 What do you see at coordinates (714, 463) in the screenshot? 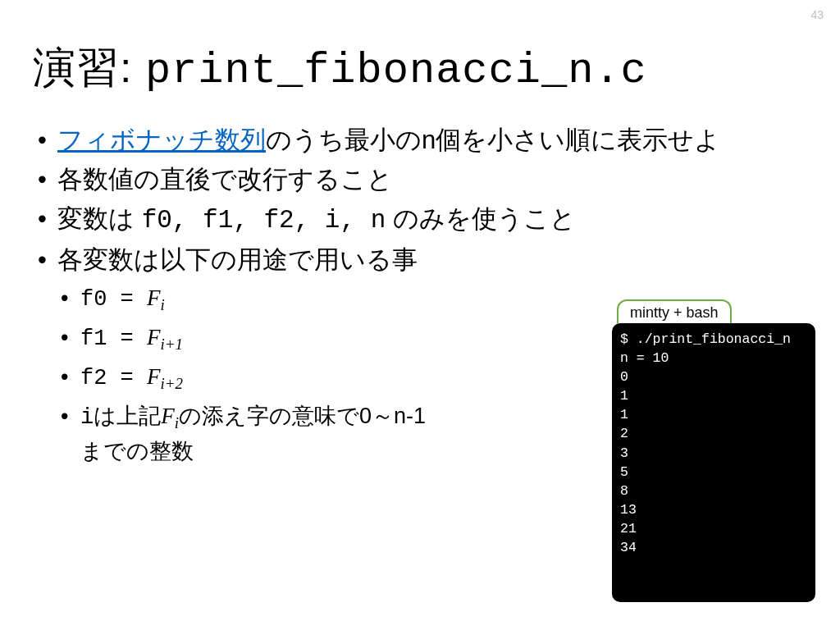
I see `terminal-output: $ ./print_fibonacci_n n = 10 0 1 1 2 3 5…` at bounding box center [714, 463].